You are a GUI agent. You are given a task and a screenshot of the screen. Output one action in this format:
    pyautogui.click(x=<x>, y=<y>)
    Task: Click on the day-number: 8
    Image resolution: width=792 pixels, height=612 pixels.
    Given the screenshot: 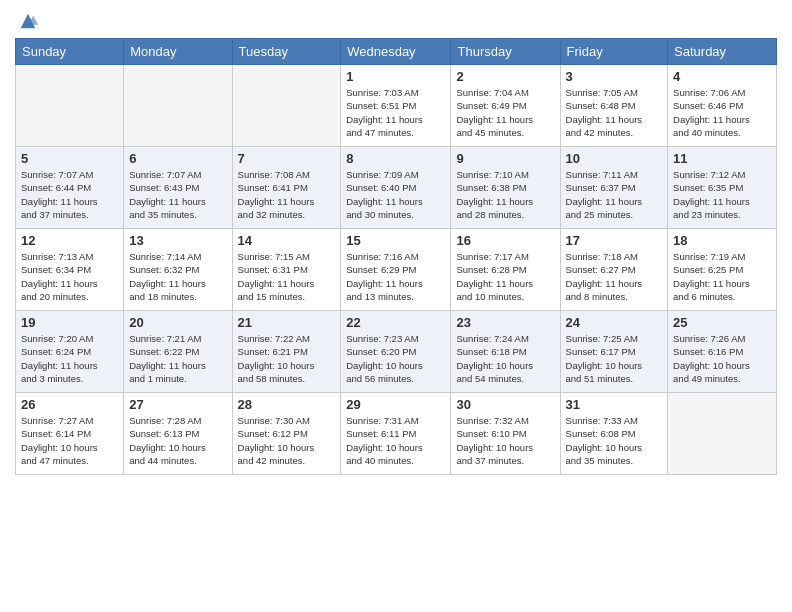 What is the action you would take?
    pyautogui.click(x=396, y=158)
    